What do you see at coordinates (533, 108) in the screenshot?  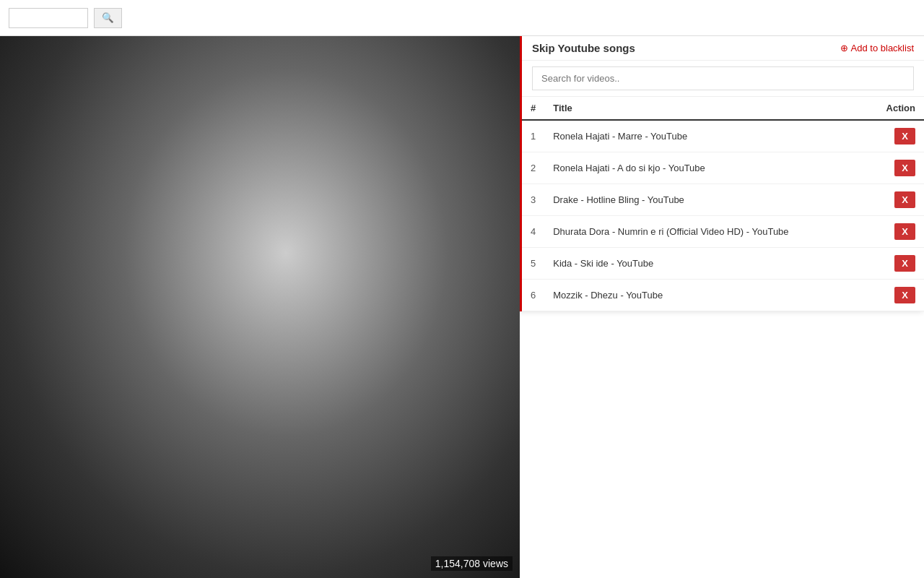 I see `col-header-num: #` at bounding box center [533, 108].